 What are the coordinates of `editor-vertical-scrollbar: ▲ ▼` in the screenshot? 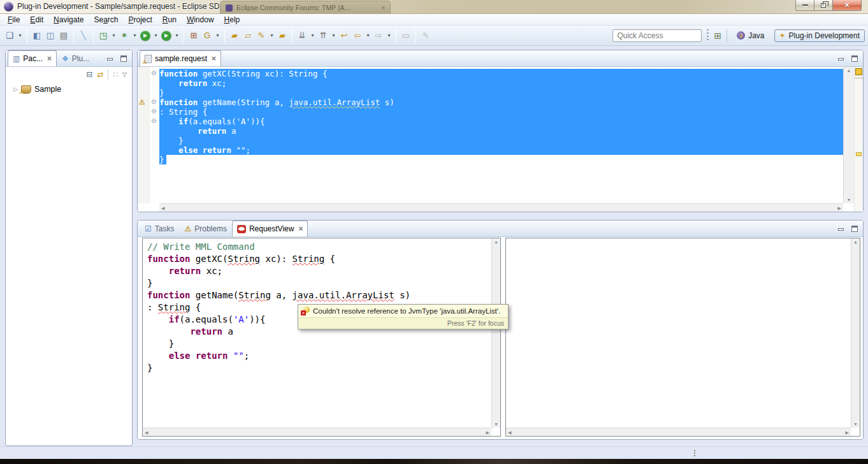 It's located at (849, 135).